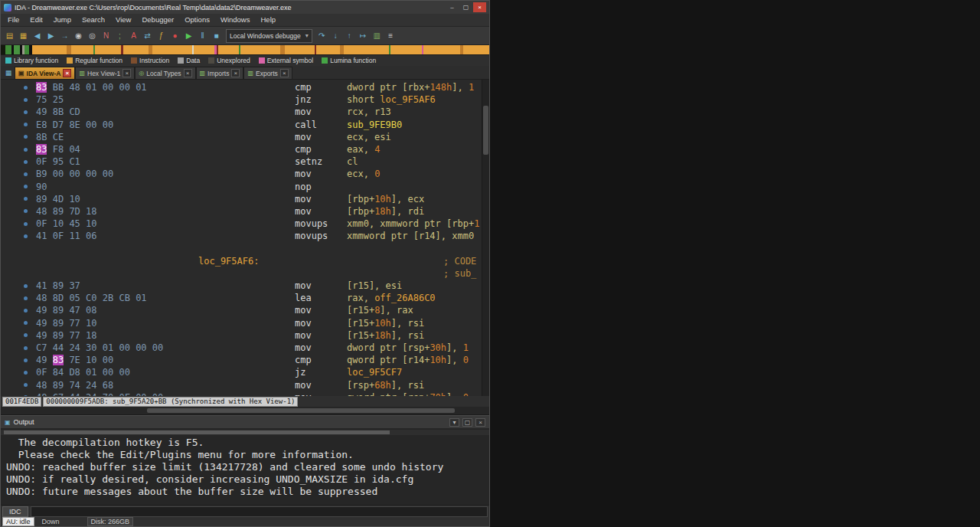 The width and height of the screenshot is (980, 527). What do you see at coordinates (245, 298) in the screenshot?
I see `listing-row: 48 8D 05 C0 2B CB 01 learax, off_26A86C0` at bounding box center [245, 298].